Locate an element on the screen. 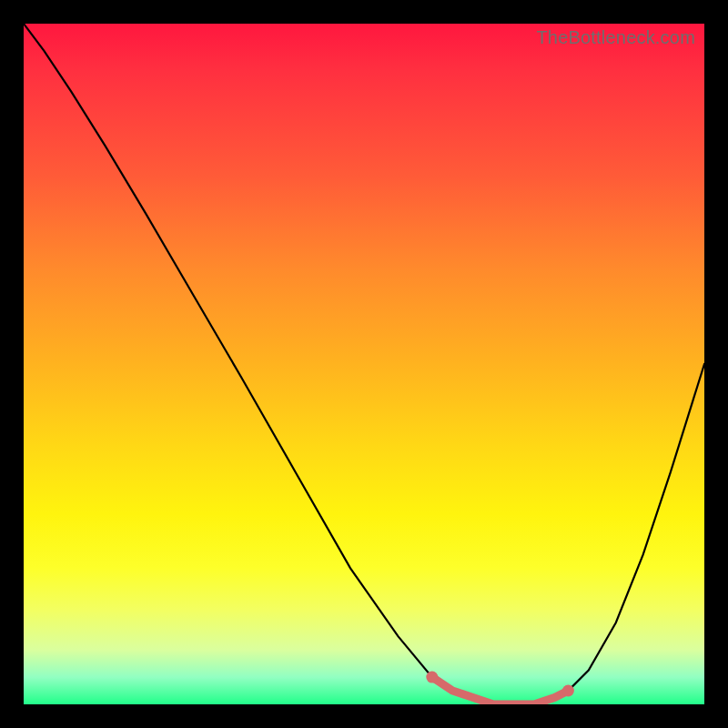 This screenshot has height=728, width=728. optimal-range-marker is located at coordinates (500, 691).